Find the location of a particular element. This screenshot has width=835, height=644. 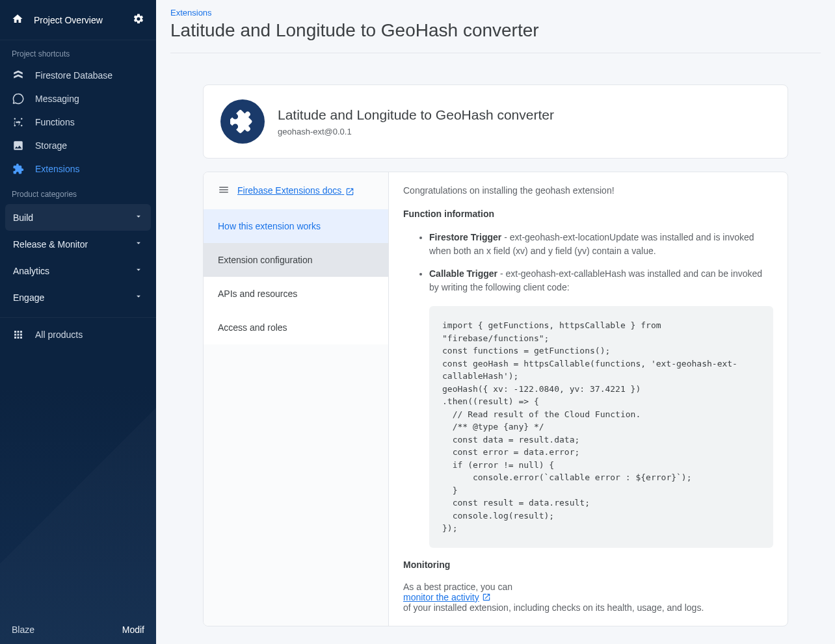

category-release-monitor: Release & Monitor is located at coordinates (78, 244).